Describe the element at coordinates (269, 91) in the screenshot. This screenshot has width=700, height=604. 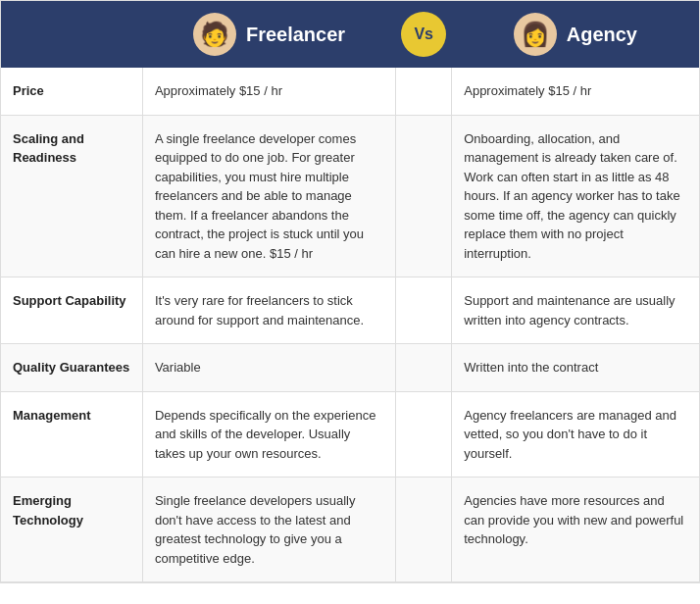
I see `row-freelancer-value: Approximately $15 / hr` at that location.